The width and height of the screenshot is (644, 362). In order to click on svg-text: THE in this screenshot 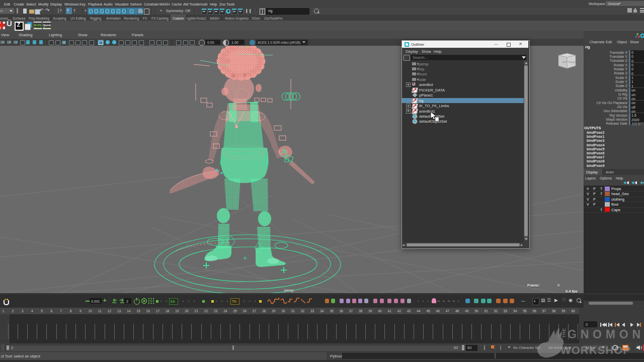, I will do `click(564, 333)`.